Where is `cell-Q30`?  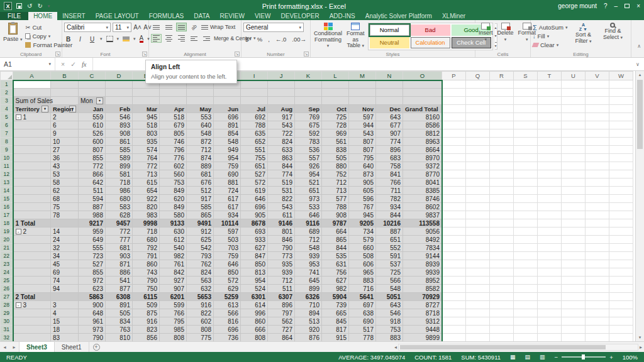
cell-Q30 is located at coordinates (478, 322).